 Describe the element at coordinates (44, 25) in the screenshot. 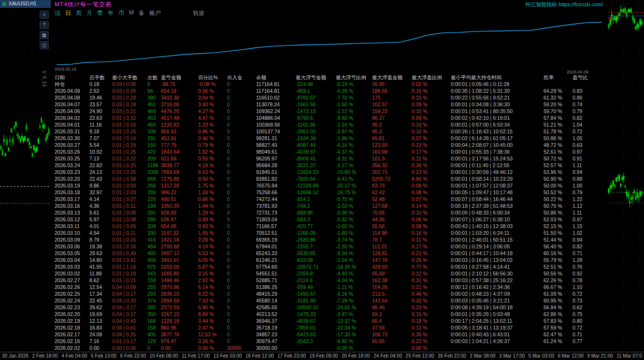

I see `help-icon: ?` at that location.